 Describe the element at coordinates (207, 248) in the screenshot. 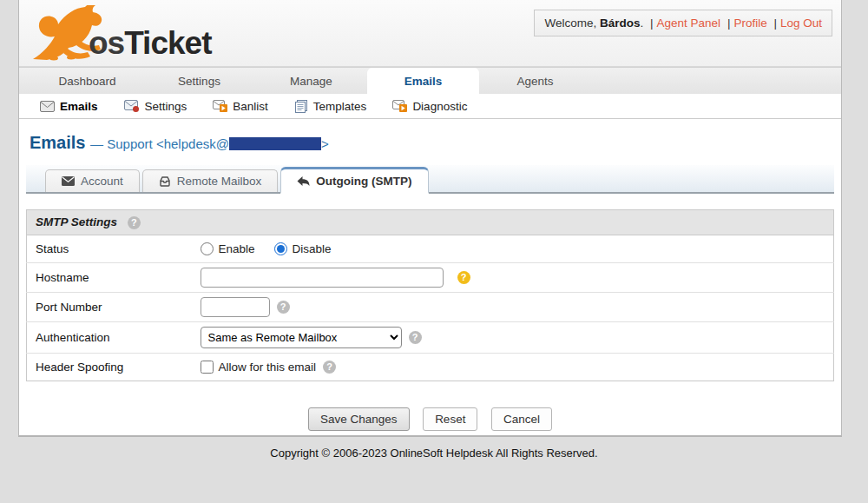

I see `status-radio-enable` at that location.